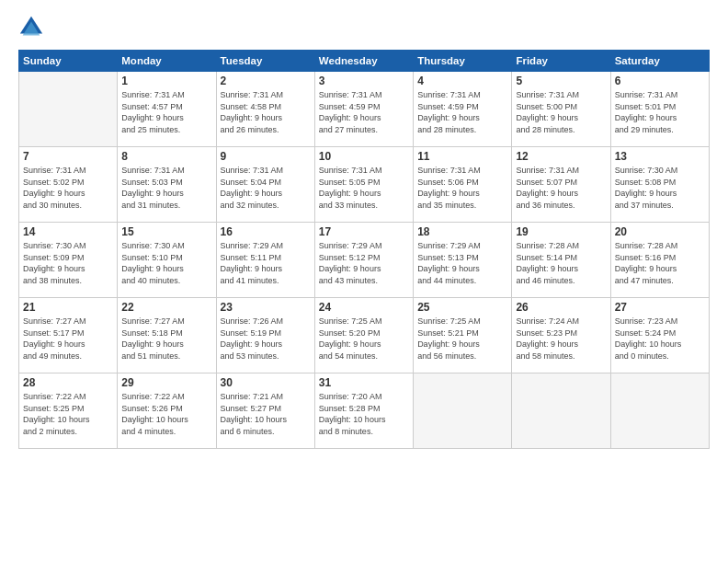 The image size is (728, 563). I want to click on day-info: Sunrise: 7:22 AM Sunset: 5:26 PM Dayligh…, so click(166, 414).